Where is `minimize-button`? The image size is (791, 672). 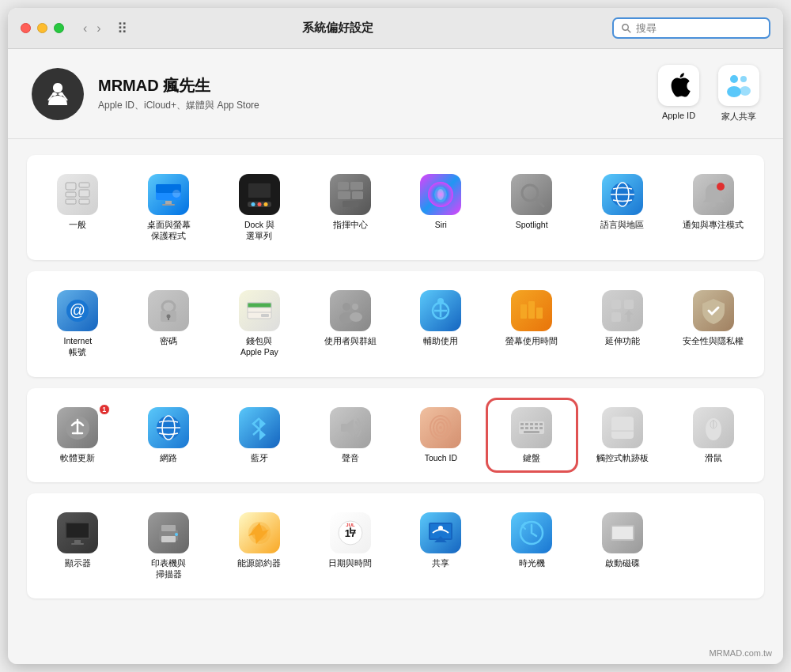 minimize-button is located at coordinates (43, 28).